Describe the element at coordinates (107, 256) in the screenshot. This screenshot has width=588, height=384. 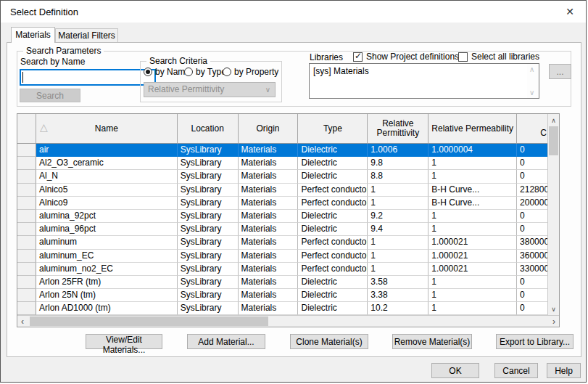
I see `cell-name: aluminum_EC` at that location.